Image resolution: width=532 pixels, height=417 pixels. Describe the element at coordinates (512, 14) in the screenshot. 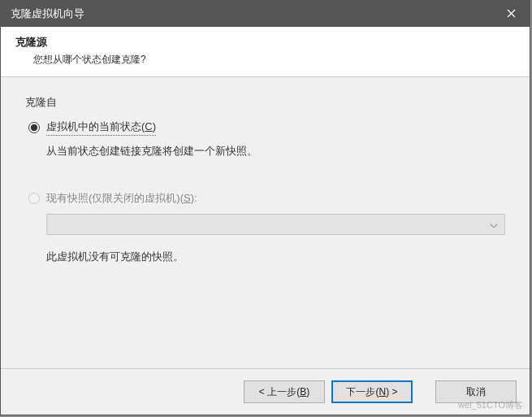

I see `close-button` at that location.